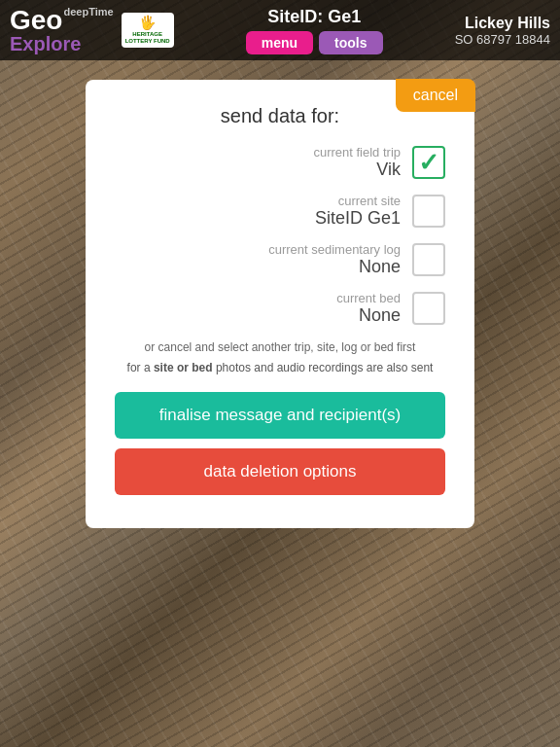 This screenshot has width=560, height=747. I want to click on cancel-button: cancel, so click(436, 95).